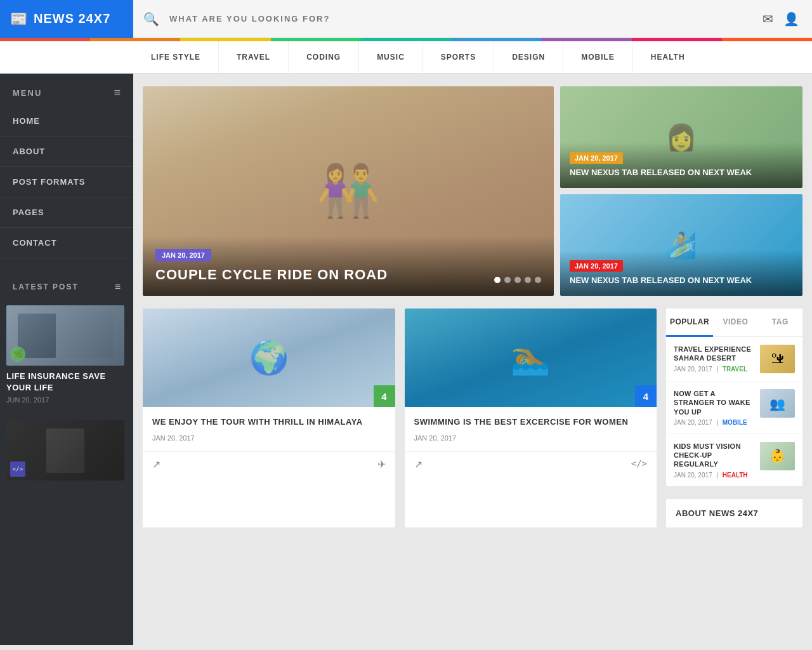 Image resolution: width=812 pixels, height=650 pixels. Describe the element at coordinates (27, 93) in the screenshot. I see `menu-label: MENU` at that location.